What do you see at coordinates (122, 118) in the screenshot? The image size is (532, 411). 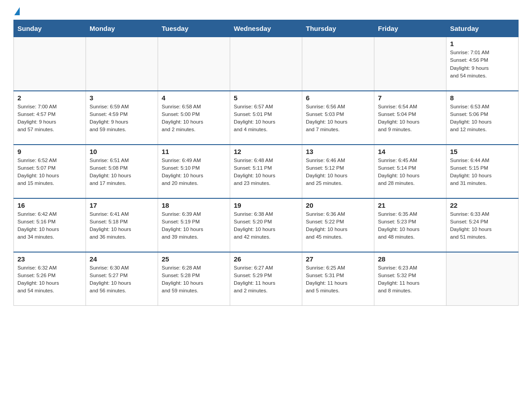 I see `calendar-cell: 3Sunrise: 6:59 AM Sunset: 4:59 PM Daylig…` at bounding box center [122, 118].